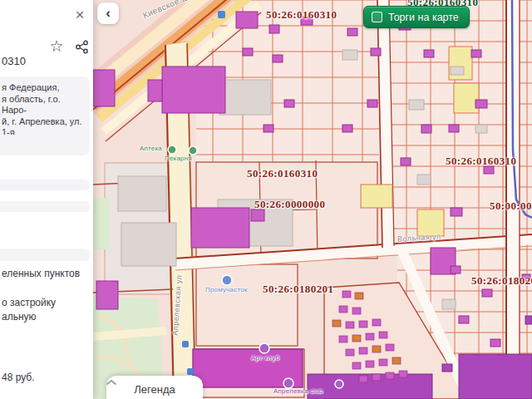  I want to click on favorite-button: ☆, so click(57, 47).